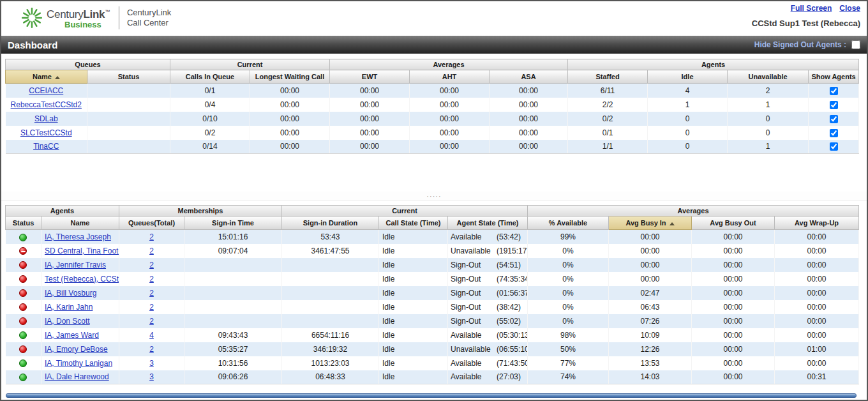 Image resolution: width=868 pixels, height=401 pixels. What do you see at coordinates (80, 377) in the screenshot?
I see `agent-name-cell: IA, Dale Harewood` at bounding box center [80, 377].